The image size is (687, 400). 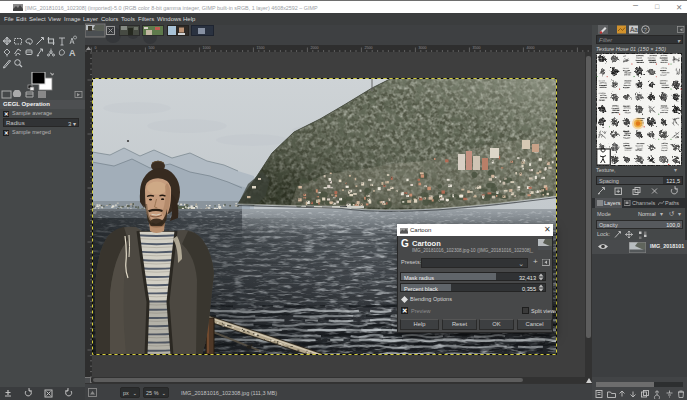 What do you see at coordinates (261, 48) in the screenshot?
I see `svg-text: 1500` at bounding box center [261, 48].